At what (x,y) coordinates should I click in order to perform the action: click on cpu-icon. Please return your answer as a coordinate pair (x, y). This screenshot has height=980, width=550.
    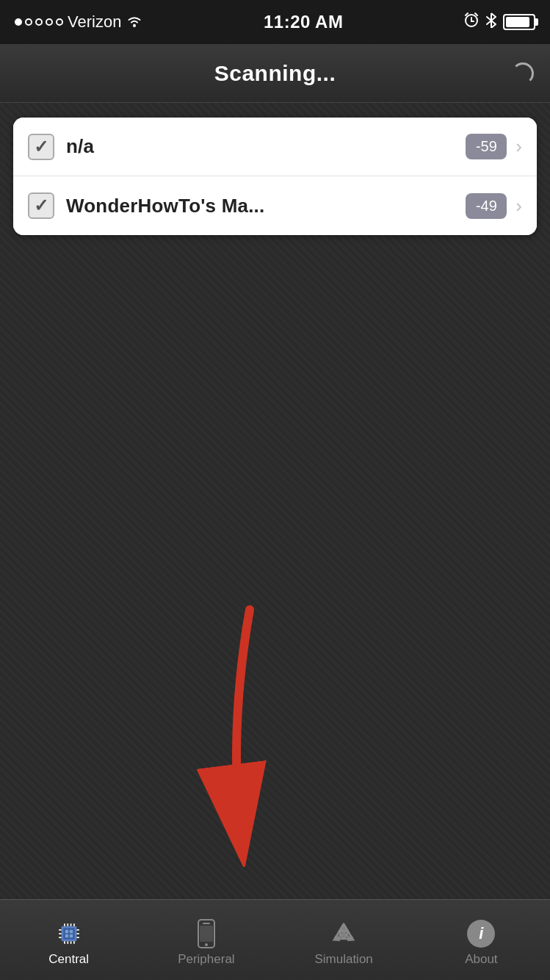
    Looking at the image, I should click on (69, 934).